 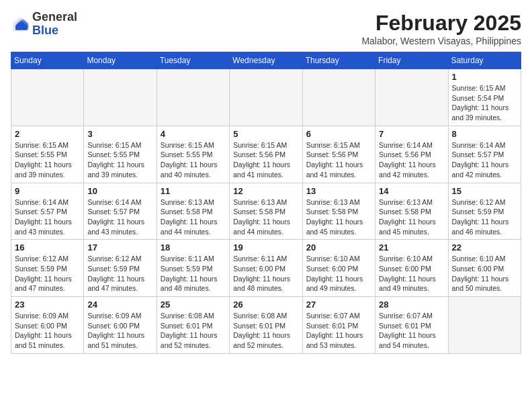 What do you see at coordinates (48, 211) in the screenshot?
I see `calendar-day-cell: 9Sunrise: 6:14 AM Sunset: 5:57 PM Daylig…` at bounding box center [48, 211].